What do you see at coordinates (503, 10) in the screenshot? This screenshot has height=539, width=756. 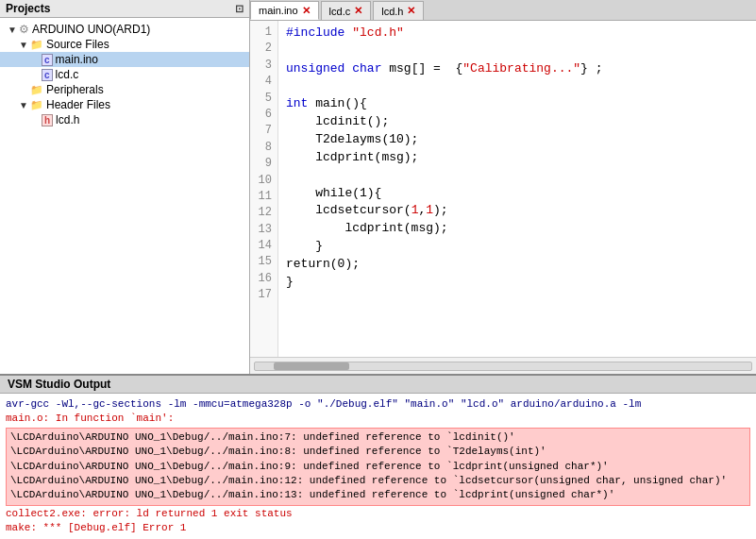 I see `tabs-bar: main.ino ✕ lcd.c ✕ lcd.h ✕` at bounding box center [503, 10].